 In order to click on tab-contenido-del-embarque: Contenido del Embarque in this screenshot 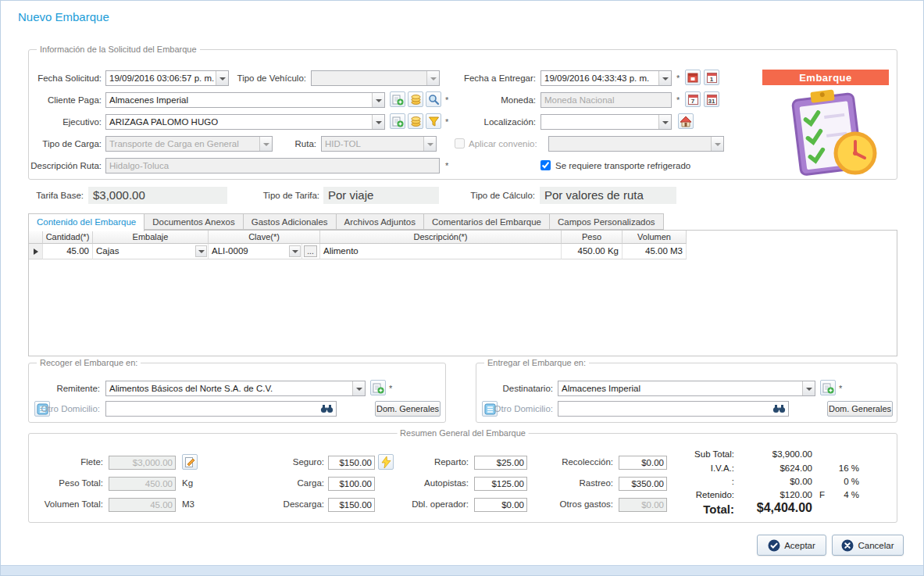, I will do `click(86, 222)`.